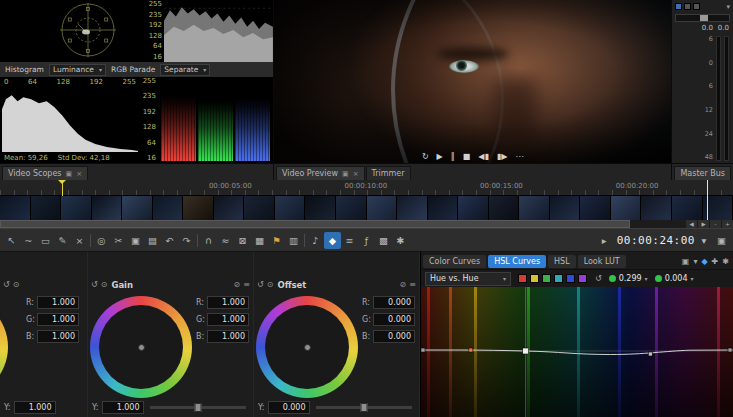  Describe the element at coordinates (426, 156) in the screenshot. I see `sync-icon: ↻` at that location.